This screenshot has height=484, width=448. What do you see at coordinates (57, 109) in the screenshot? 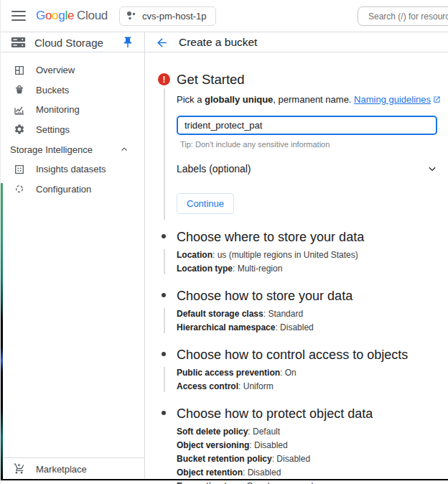
I see `sidebar-item-label: Monitoring` at bounding box center [57, 109].